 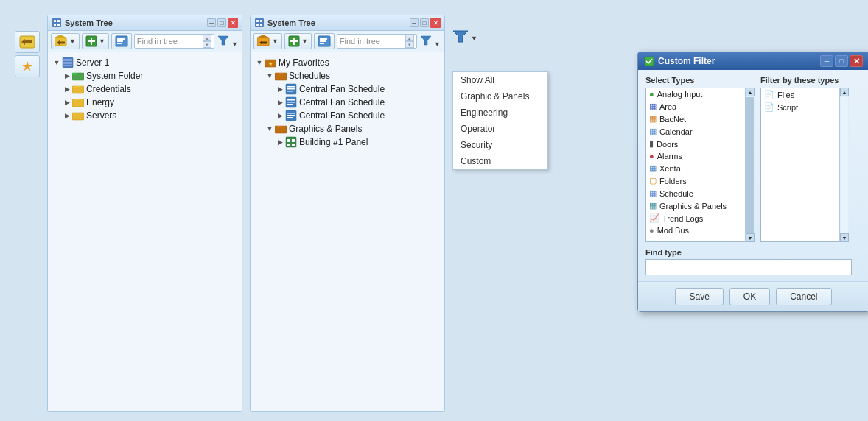 I want to click on building-panel-item: ▶ Building #1 Panel, so click(x=358, y=142).